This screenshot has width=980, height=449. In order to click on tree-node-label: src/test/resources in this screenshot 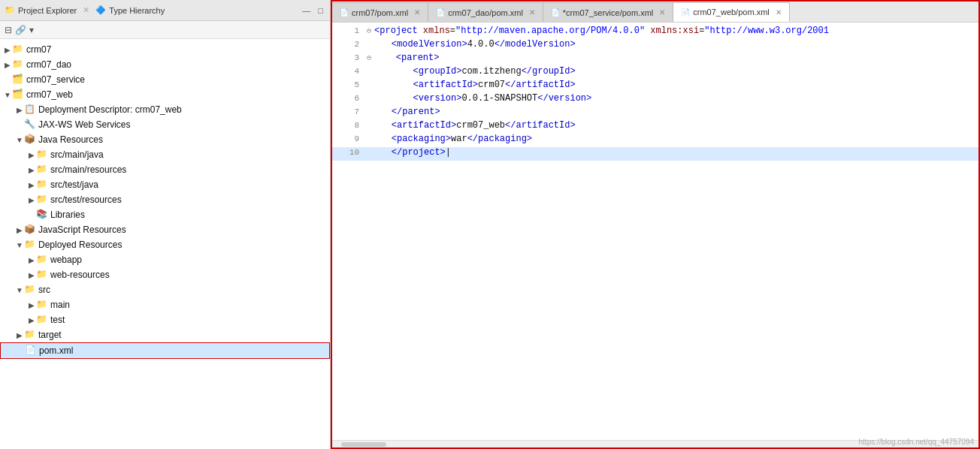, I will do `click(86, 200)`.